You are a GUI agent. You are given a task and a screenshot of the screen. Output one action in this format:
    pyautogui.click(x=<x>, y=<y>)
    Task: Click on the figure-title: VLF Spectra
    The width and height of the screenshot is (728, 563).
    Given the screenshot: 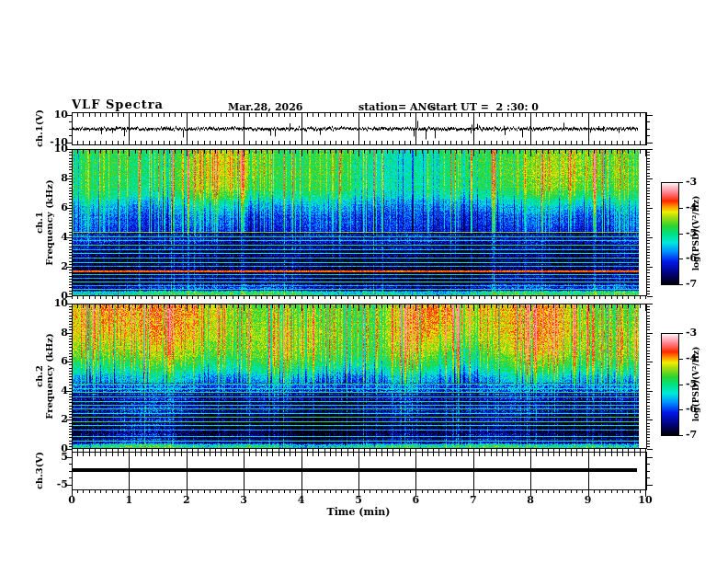 What is the action you would take?
    pyautogui.click(x=118, y=105)
    